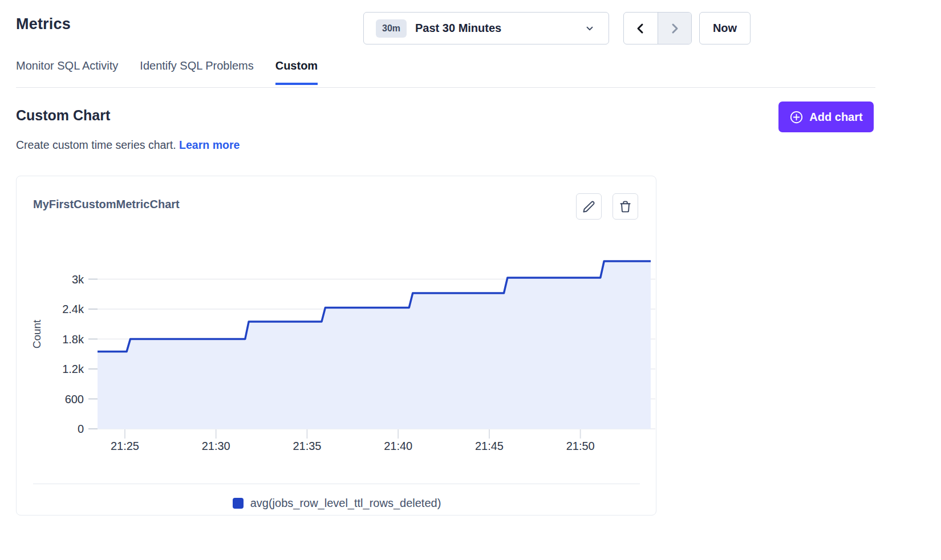 The height and width of the screenshot is (560, 941). I want to click on delete-chart-button, so click(625, 206).